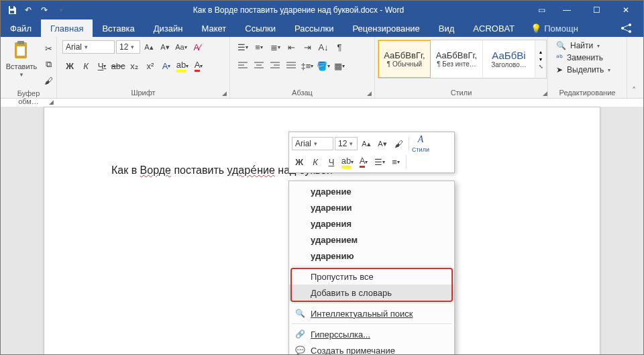 This screenshot has width=644, height=355. I want to click on mini-font-color-icon: A▾, so click(364, 162).